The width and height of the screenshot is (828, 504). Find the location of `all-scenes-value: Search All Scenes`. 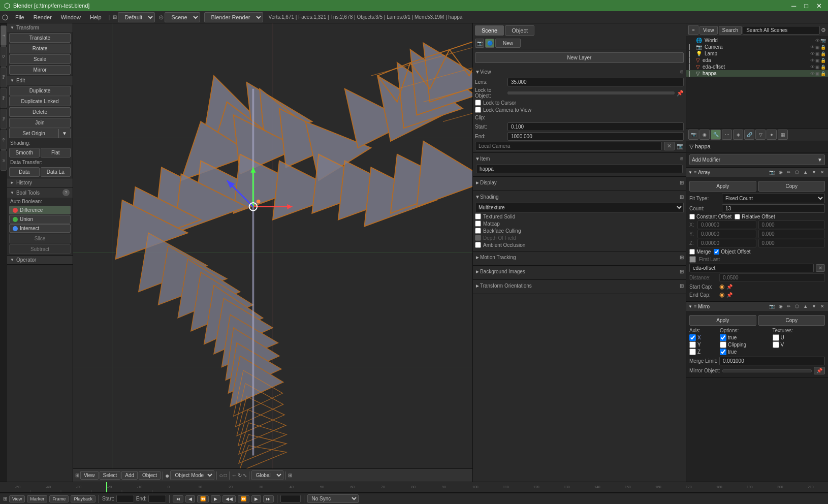

all-scenes-value: Search All Scenes is located at coordinates (781, 30).